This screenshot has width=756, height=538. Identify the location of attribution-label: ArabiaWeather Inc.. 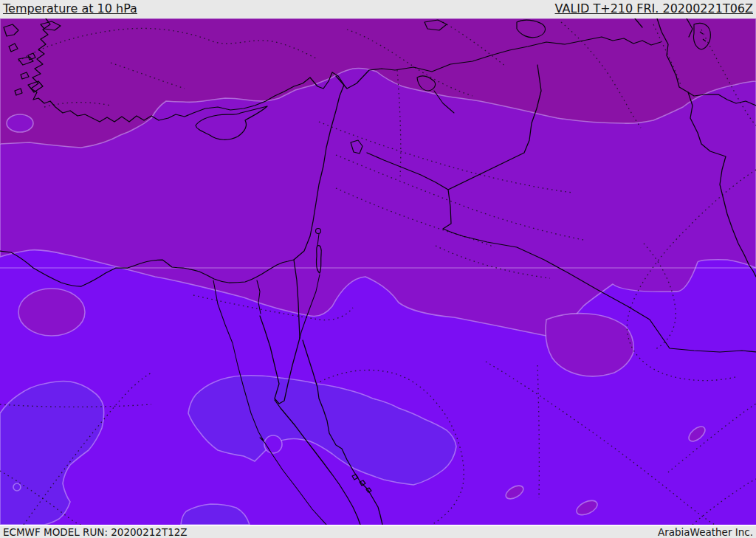
(706, 532).